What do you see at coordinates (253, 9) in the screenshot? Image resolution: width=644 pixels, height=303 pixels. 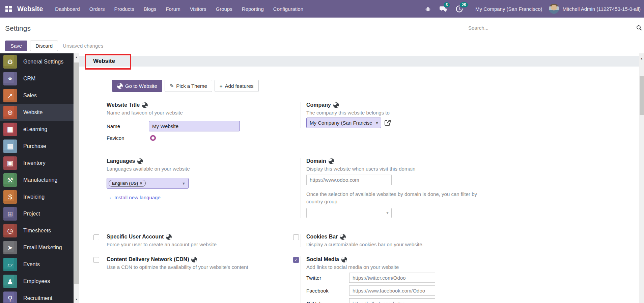 I see `nav-item-reporting: Reporting` at bounding box center [253, 9].